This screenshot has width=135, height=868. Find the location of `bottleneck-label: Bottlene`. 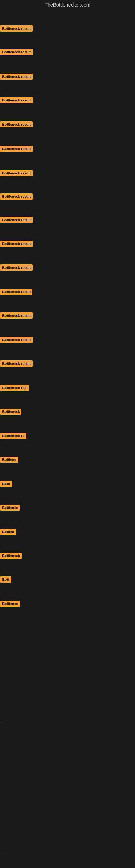

bottleneck-label: Bottlene is located at coordinates (9, 460).